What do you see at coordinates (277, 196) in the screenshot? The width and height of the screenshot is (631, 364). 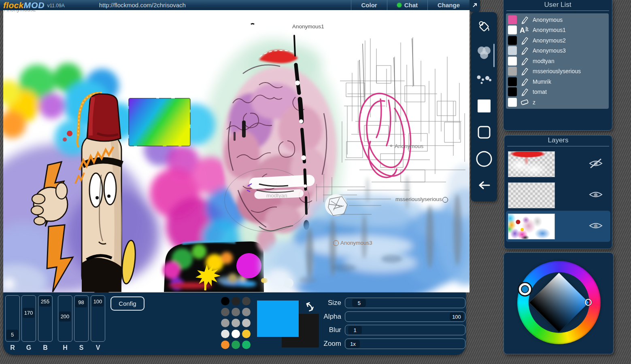 I see `canvas-user-label: modtyan` at bounding box center [277, 196].